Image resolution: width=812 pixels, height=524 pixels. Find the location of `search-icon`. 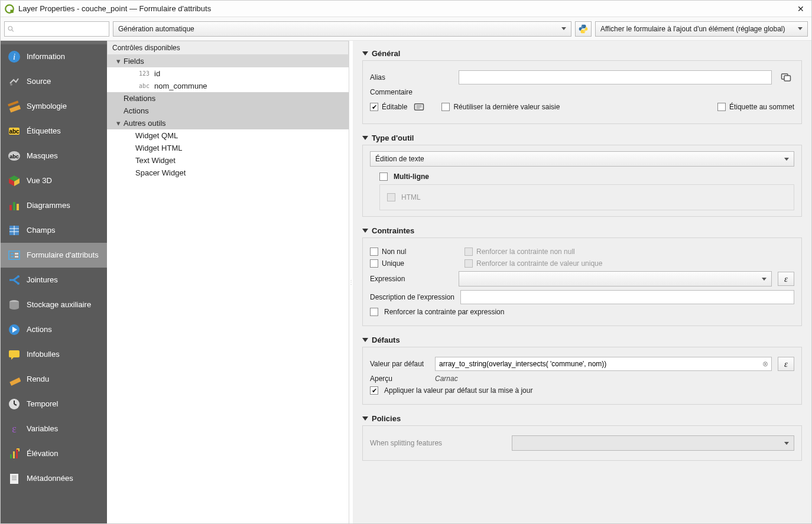

search-icon is located at coordinates (11, 29).